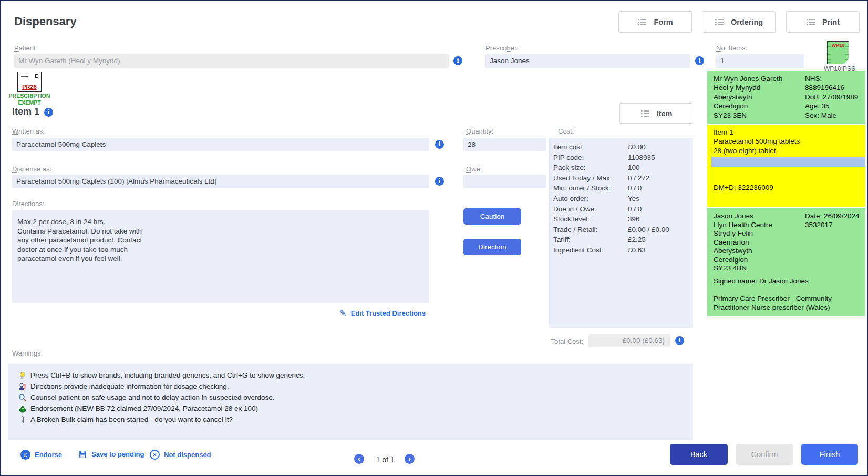 Image resolution: width=868 pixels, height=476 pixels. Describe the element at coordinates (739, 22) in the screenshot. I see `ordering-button: Ordering` at that location.